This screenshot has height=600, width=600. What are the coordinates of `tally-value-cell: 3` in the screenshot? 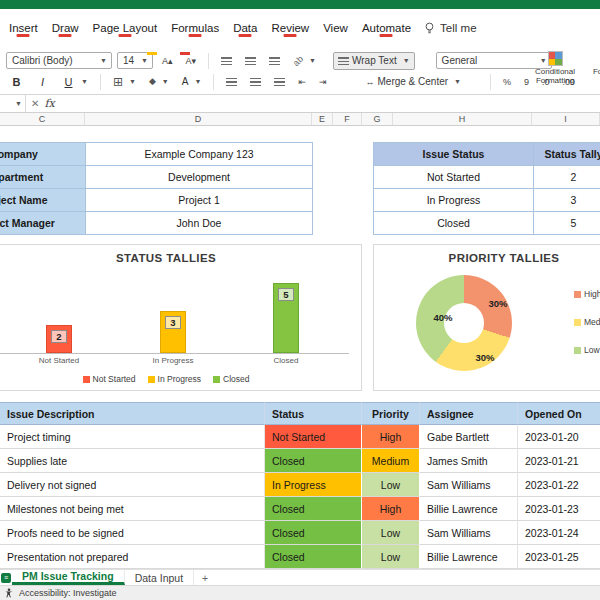 It's located at (567, 200).